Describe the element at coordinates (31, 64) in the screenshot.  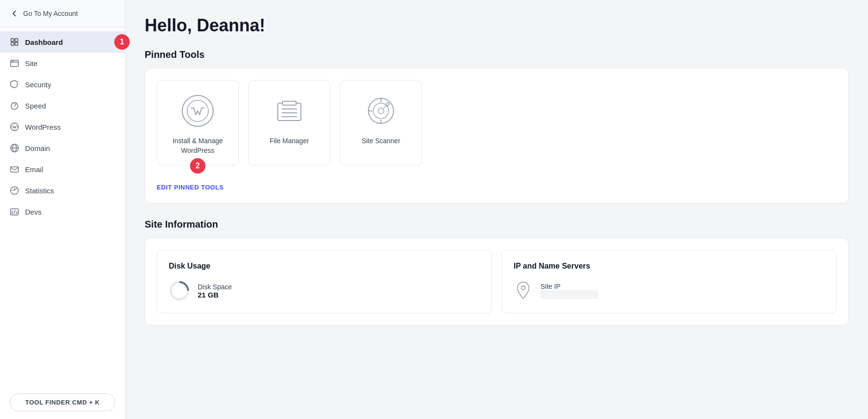
I see `site-label: Site` at that location.